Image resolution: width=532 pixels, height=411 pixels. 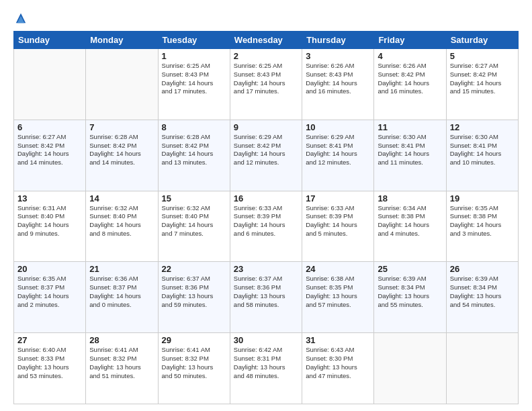 What do you see at coordinates (122, 222) in the screenshot?
I see `day-info: Sunrise: 6:32 AM Sunset: 8:40 PM Dayligh…` at bounding box center [122, 222].